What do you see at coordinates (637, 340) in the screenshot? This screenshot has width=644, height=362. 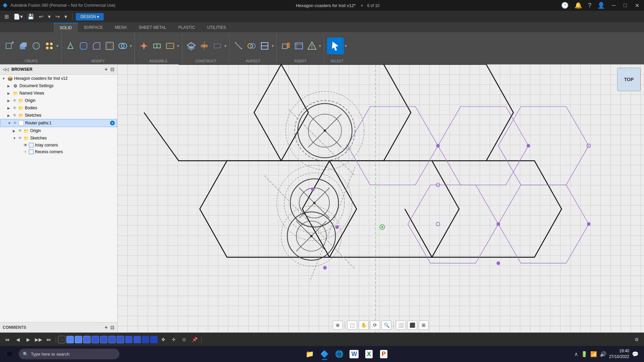 I see `settings-button: ⚙` at bounding box center [637, 340].